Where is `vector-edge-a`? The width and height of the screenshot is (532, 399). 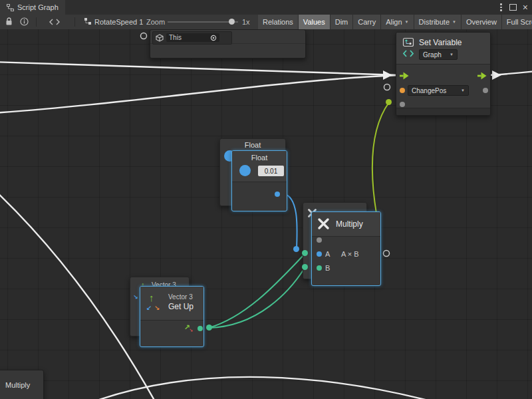
vector-edge-a is located at coordinates (257, 291).